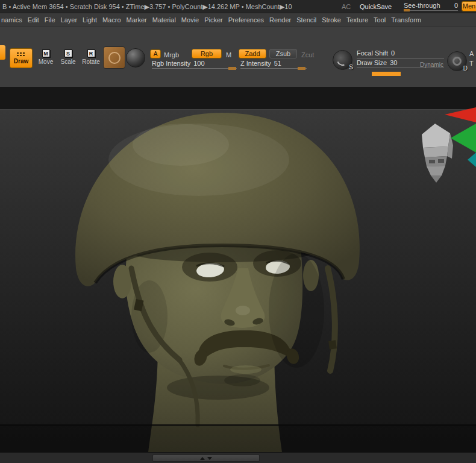 The image size is (476, 463). What do you see at coordinates (46, 53) in the screenshot?
I see `move-key-icon: M` at bounding box center [46, 53].